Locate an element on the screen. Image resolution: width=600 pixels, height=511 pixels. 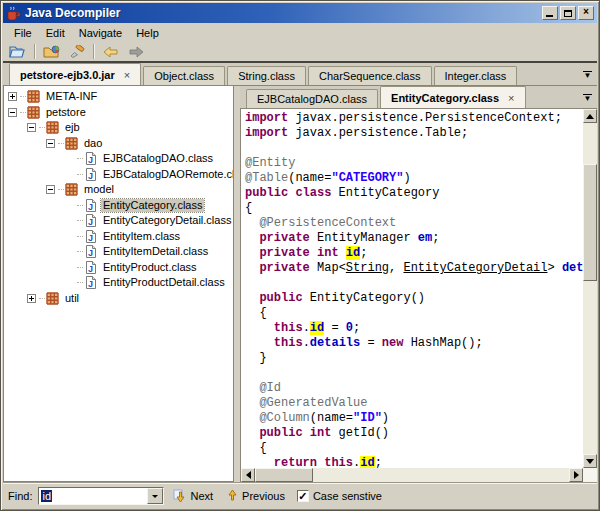
find-input: id is located at coordinates (101, 496).